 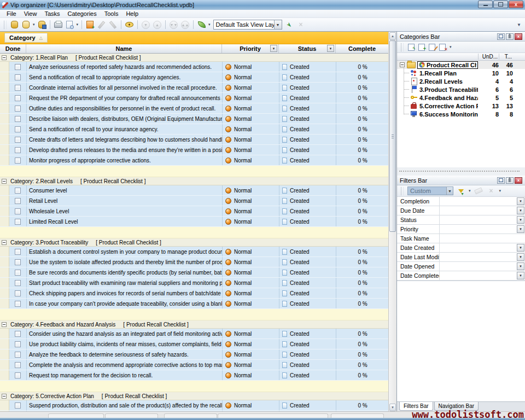 What do you see at coordinates (194, 325) in the screenshot?
I see `group-row: Category: 4.Feedback and Hazard Analysis…` at bounding box center [194, 325].